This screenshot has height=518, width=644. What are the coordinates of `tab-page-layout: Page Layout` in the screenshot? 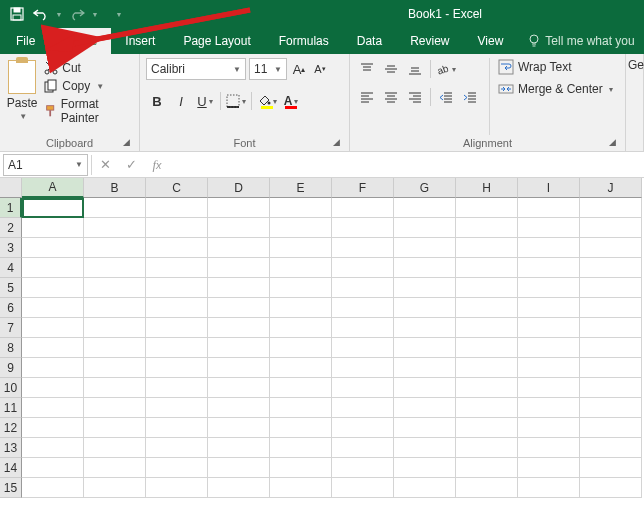 It's located at (216, 41).